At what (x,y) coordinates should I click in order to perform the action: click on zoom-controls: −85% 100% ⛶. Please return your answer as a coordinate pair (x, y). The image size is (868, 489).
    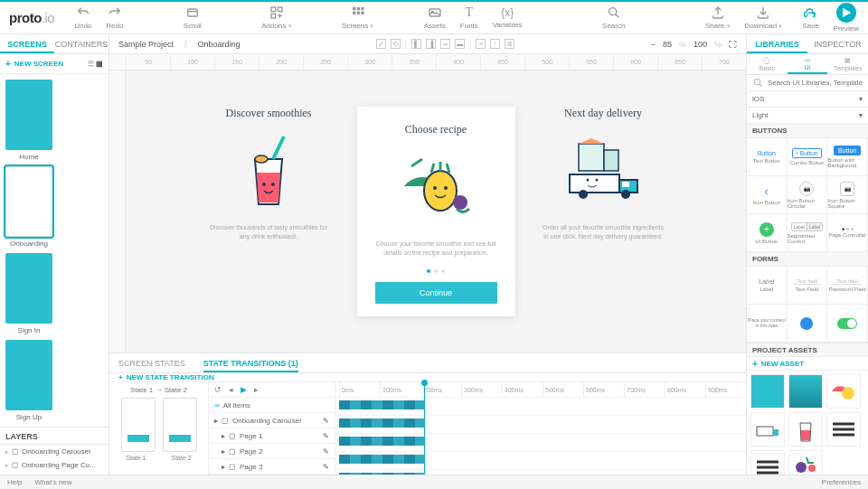
    Looking at the image, I should click on (694, 44).